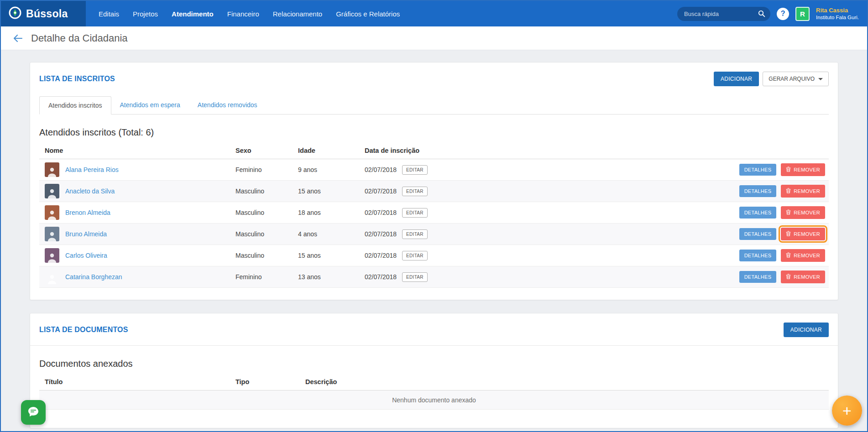 The width and height of the screenshot is (868, 432). What do you see at coordinates (331, 213) in the screenshot?
I see `age-cell: 18 anos` at bounding box center [331, 213].